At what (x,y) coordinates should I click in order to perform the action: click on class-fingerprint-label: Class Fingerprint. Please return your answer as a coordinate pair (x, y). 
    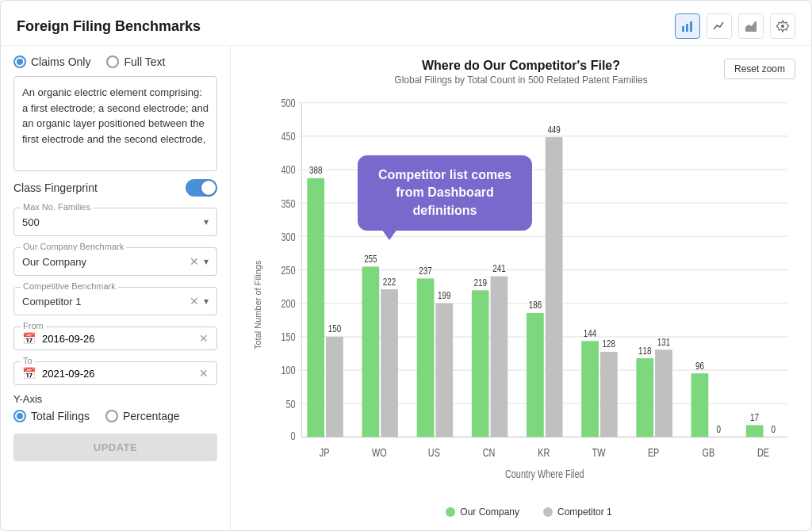
    Looking at the image, I should click on (56, 188).